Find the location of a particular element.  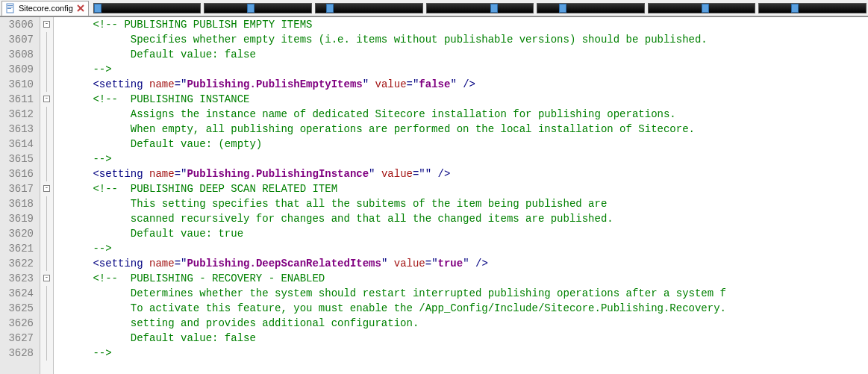

code-line: When empty, all publishing operations ar… is located at coordinates (461, 129).